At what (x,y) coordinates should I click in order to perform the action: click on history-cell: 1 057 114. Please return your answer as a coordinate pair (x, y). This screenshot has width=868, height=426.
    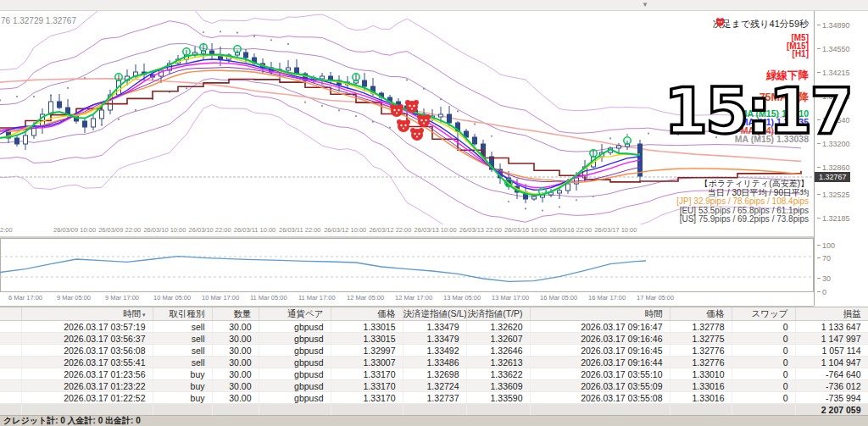
    Looking at the image, I should click on (832, 351).